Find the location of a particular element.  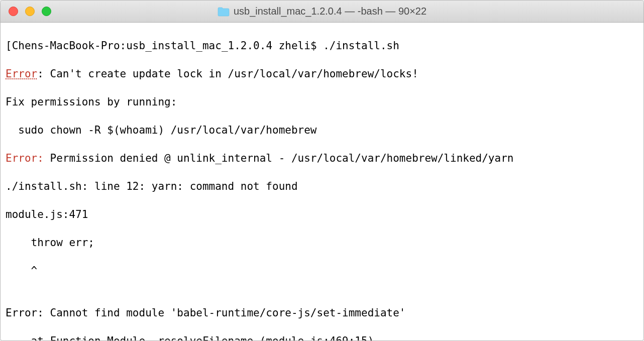

terminal-line: ./install.sh: line 12: yarn: command not… is located at coordinates (323, 186).